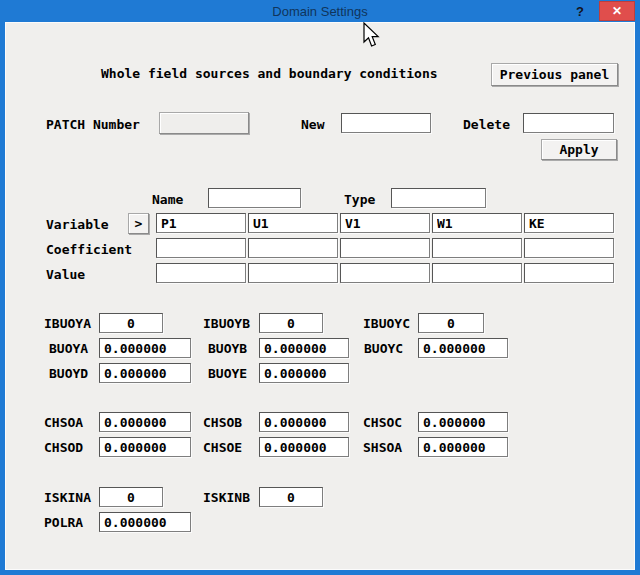 This screenshot has width=640, height=575. I want to click on patch-new-input, so click(386, 123).